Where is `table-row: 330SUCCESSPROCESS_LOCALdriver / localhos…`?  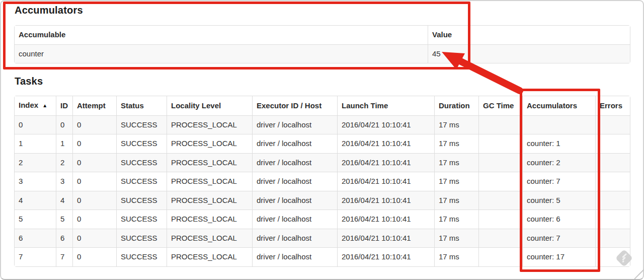 table-row: 330SUCCESSPROCESS_LOCALdriver / localhos… is located at coordinates (322, 181).